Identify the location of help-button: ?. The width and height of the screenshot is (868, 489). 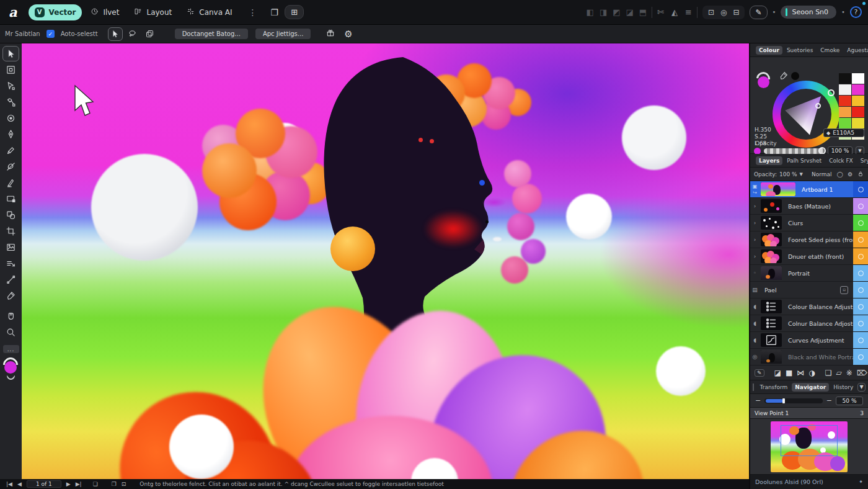
(856, 12).